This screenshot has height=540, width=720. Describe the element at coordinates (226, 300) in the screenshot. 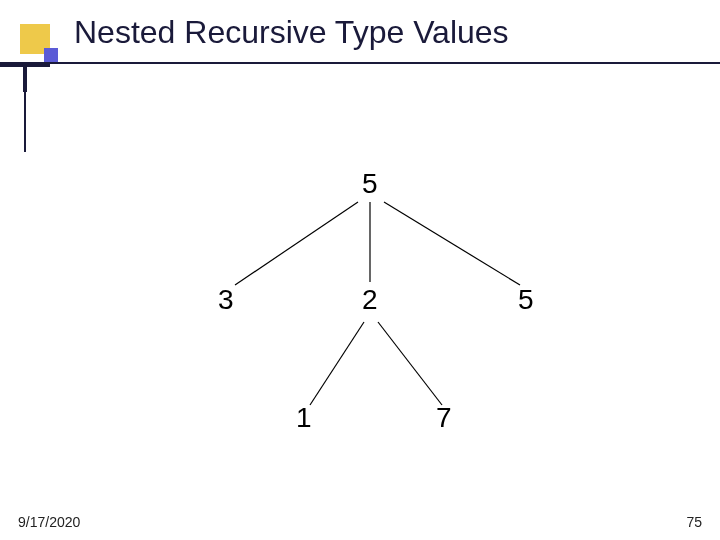

I see `tree-node-left: 3` at that location.